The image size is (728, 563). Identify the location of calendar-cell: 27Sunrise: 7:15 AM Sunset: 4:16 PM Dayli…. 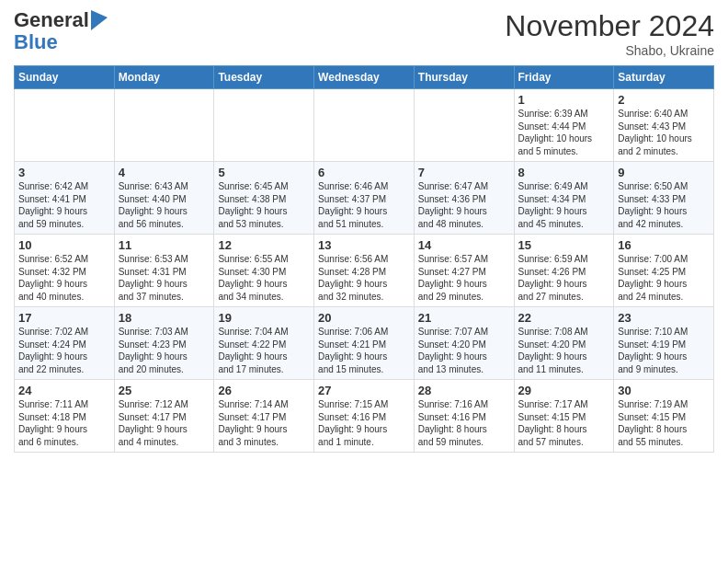
(364, 416).